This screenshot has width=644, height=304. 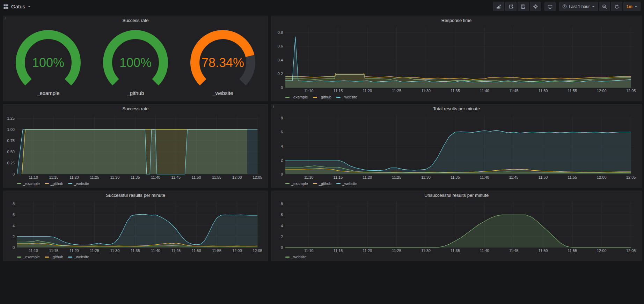 I want to click on unsuccessful-results-chart: 0246811:1011:1511:2011:2511:3011:3511:40…, so click(x=456, y=227).